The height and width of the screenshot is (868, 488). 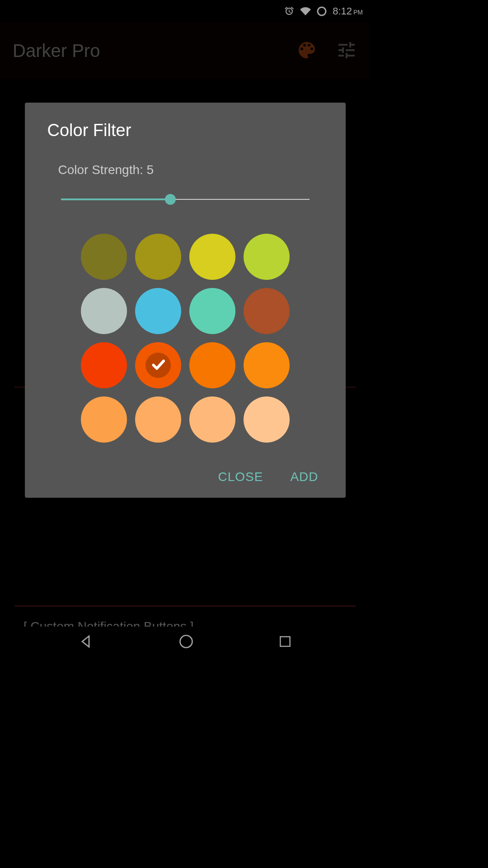 What do you see at coordinates (185, 338) in the screenshot?
I see `color-grid` at bounding box center [185, 338].